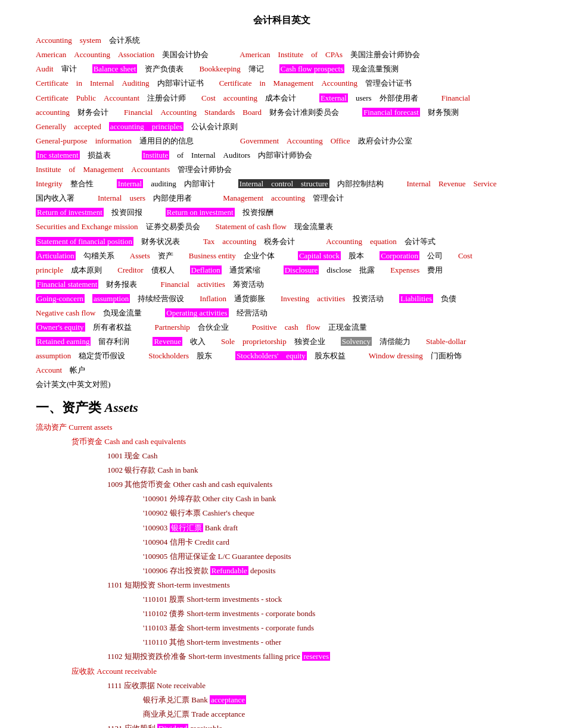 The height and width of the screenshot is (728, 563). What do you see at coordinates (281, 327) in the screenshot?
I see `line-21: Owner's equity 所有者权益 Partnership 合伙企业 Po…` at bounding box center [281, 327].